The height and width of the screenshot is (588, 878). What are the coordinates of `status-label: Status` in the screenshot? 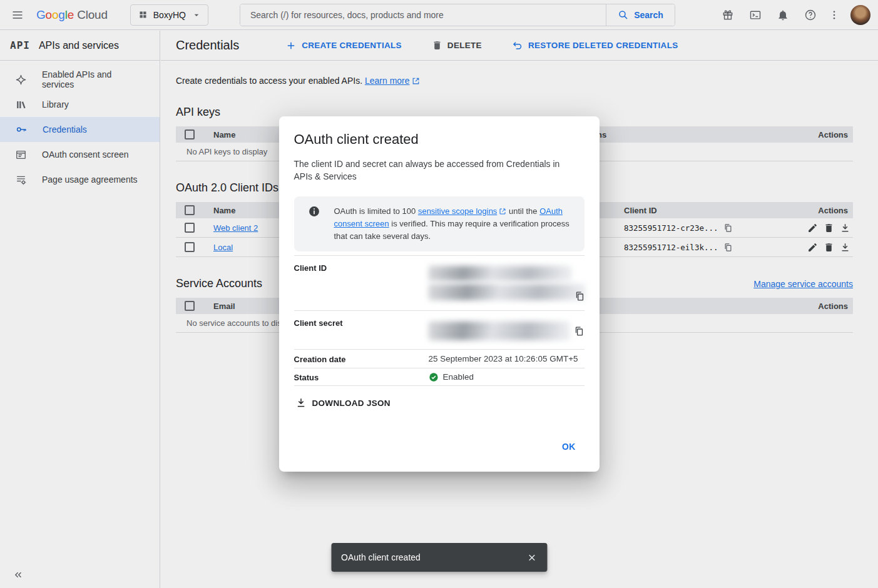 It's located at (362, 377).